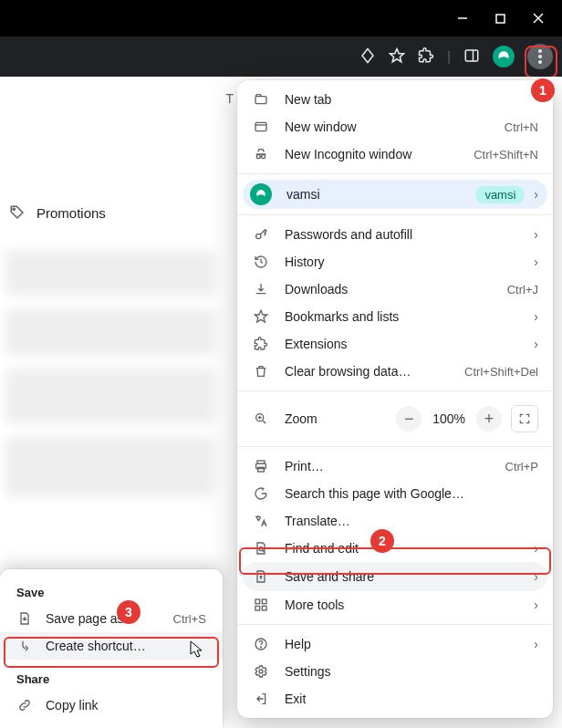 Image resolution: width=562 pixels, height=728 pixels. Describe the element at coordinates (57, 213) in the screenshot. I see `promotions-tag: Promotions` at that location.